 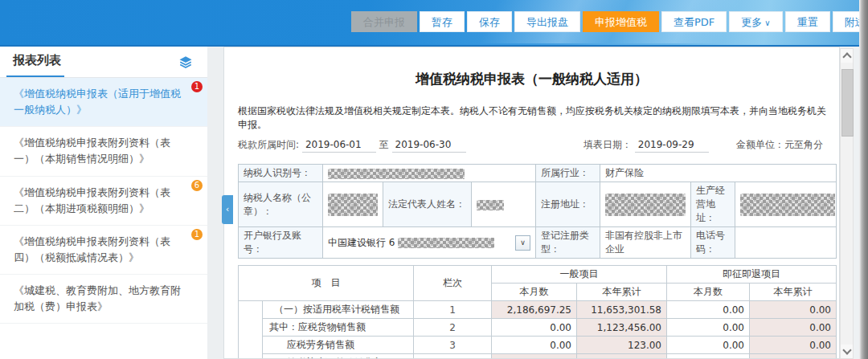 I want to click on row-item-label: 应税劳务销售额, so click(x=338, y=345).